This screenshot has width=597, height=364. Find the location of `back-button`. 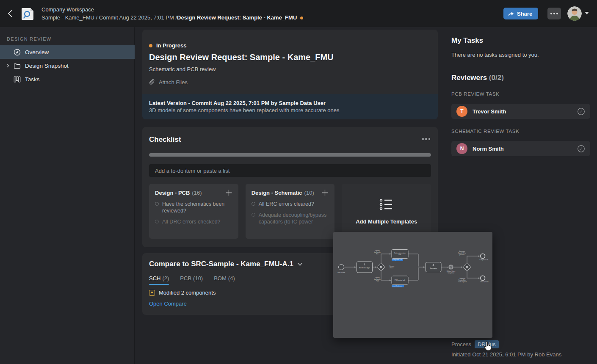

back-button is located at coordinates (11, 14).